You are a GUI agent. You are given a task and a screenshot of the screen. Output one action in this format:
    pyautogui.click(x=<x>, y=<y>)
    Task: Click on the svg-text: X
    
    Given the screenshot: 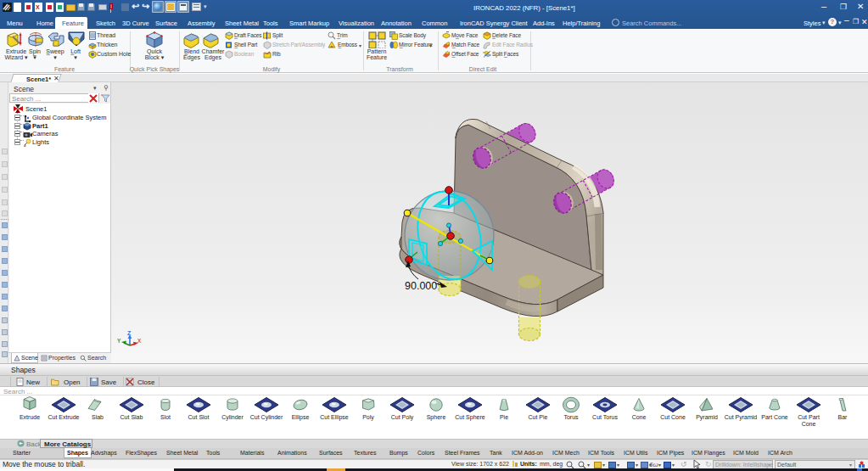 What is the action you would take?
    pyautogui.click(x=139, y=341)
    